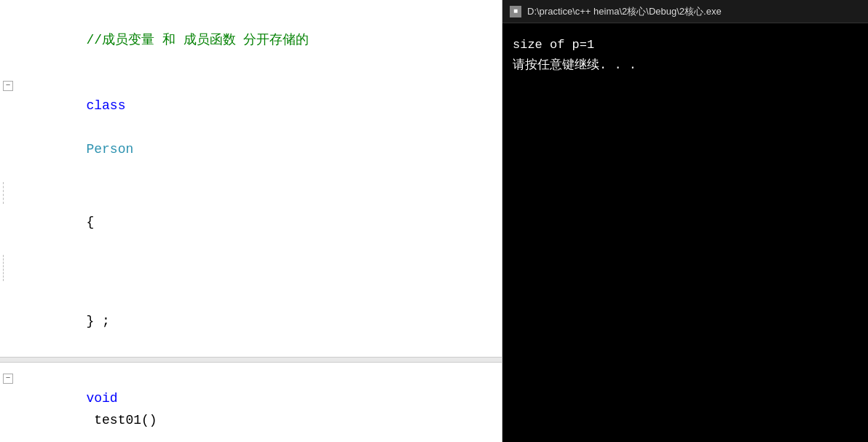  What do you see at coordinates (261, 40) in the screenshot?
I see `code-content: //成员变量 和 成员函数 分开存储的` at bounding box center [261, 40].